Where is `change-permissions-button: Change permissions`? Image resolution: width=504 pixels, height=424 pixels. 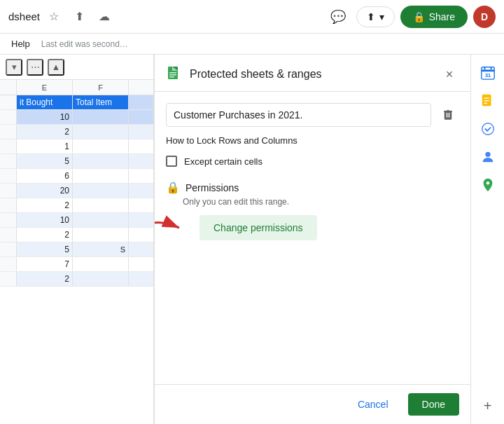
change-permissions-button: Change permissions is located at coordinates (258, 228).